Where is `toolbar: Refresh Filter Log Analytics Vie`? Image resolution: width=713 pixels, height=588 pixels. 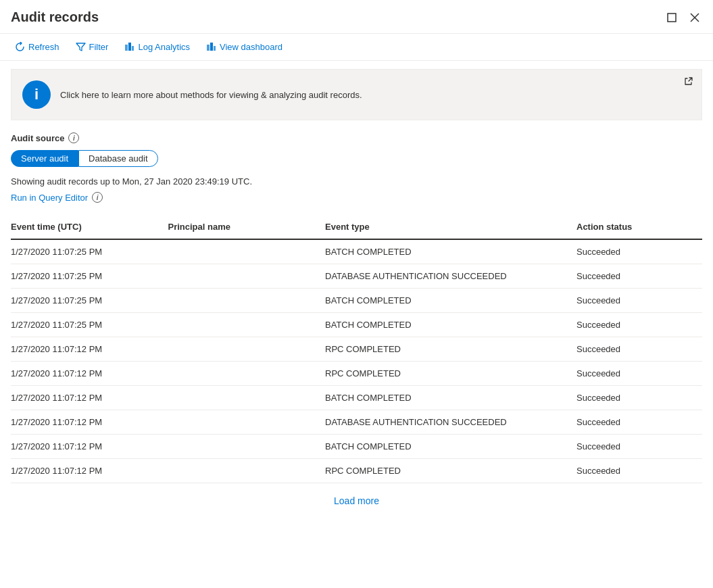 toolbar: Refresh Filter Log Analytics Vie is located at coordinates (357, 47).